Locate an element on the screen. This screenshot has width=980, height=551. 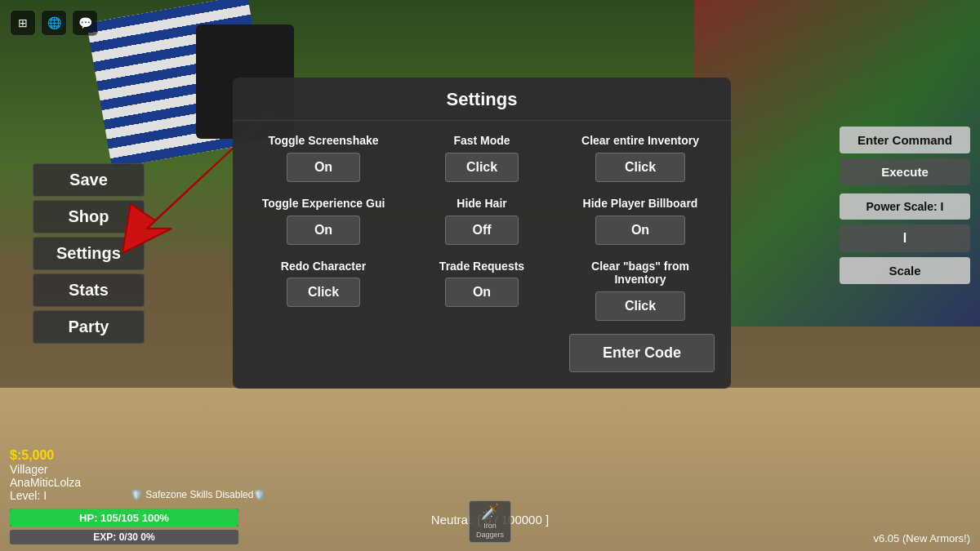
enter-code-btn: Enter Code is located at coordinates (642, 353).